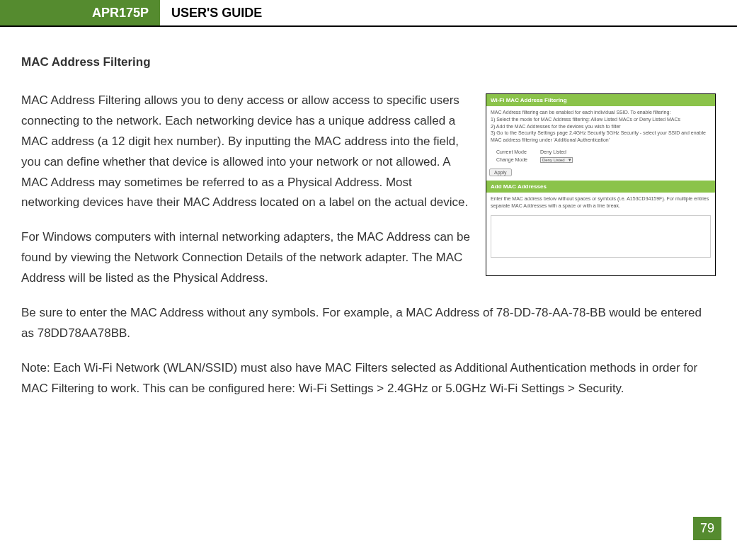  I want to click on current-mode-label: Current Mode, so click(518, 152).